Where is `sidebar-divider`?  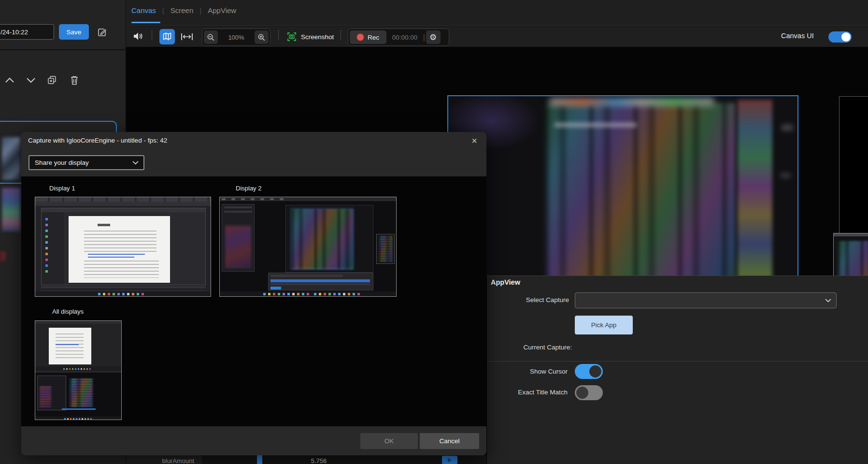
sidebar-divider is located at coordinates (63, 50).